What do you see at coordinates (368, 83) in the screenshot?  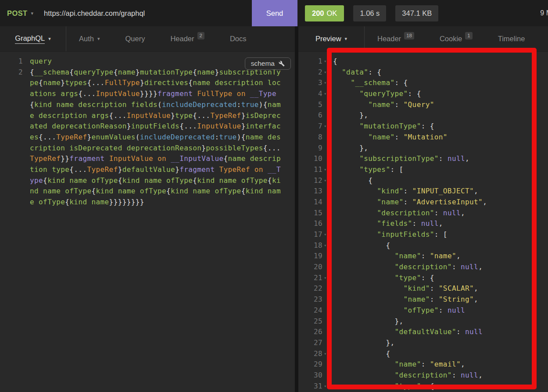 I see `code-text: "__schema": {` at bounding box center [368, 83].